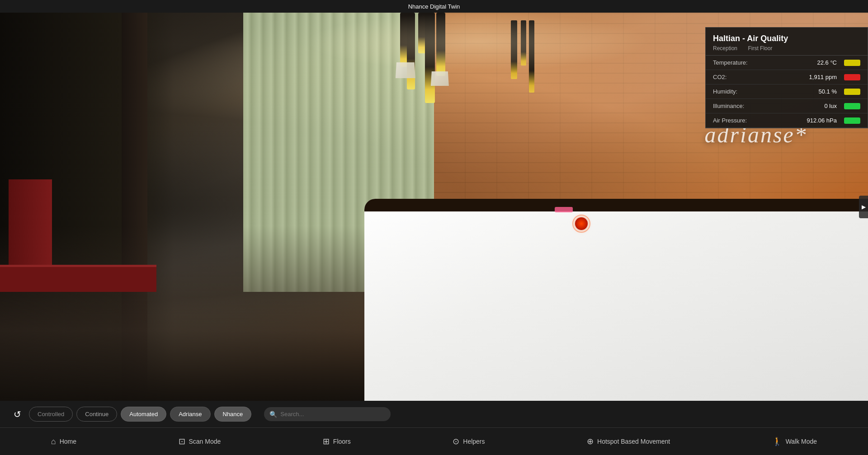 The width and height of the screenshot is (868, 455). I want to click on btn-nhance: Nhance, so click(233, 414).